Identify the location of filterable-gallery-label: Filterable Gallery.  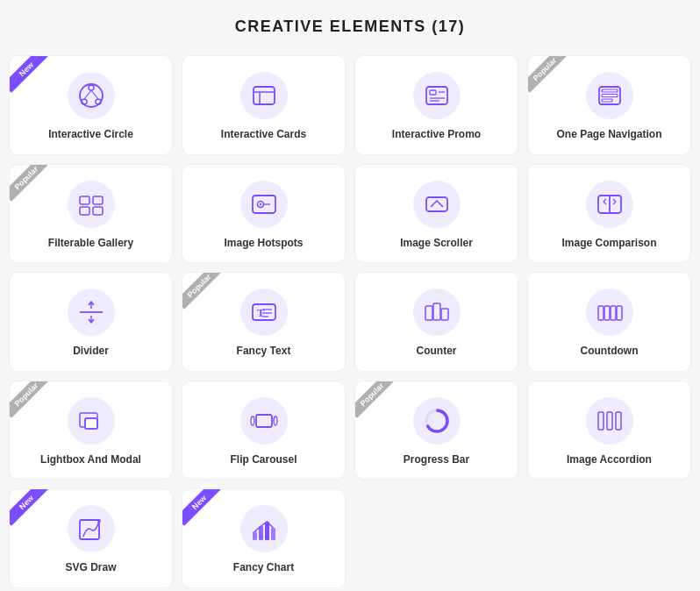
(91, 244).